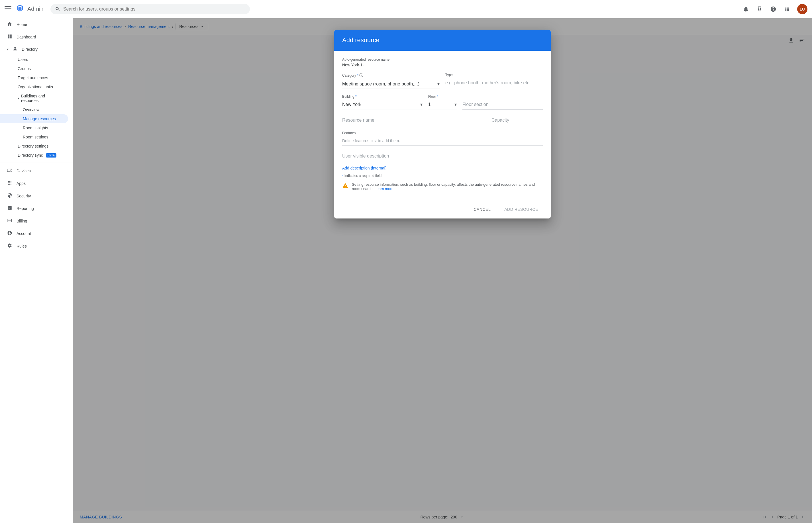  Describe the element at coordinates (34, 87) in the screenshot. I see `sidebar-item-org-units: Organizational units` at that location.